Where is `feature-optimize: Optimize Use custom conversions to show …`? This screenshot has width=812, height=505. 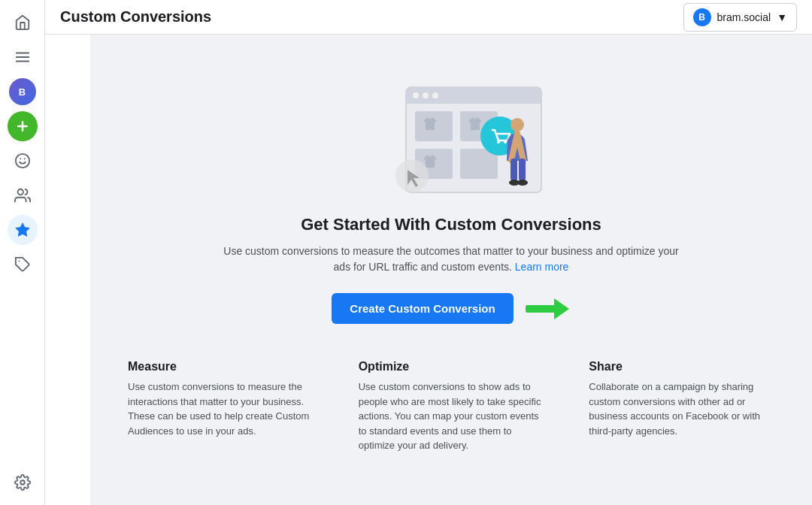
feature-optimize: Optimize Use custom conversions to show … is located at coordinates (451, 407).